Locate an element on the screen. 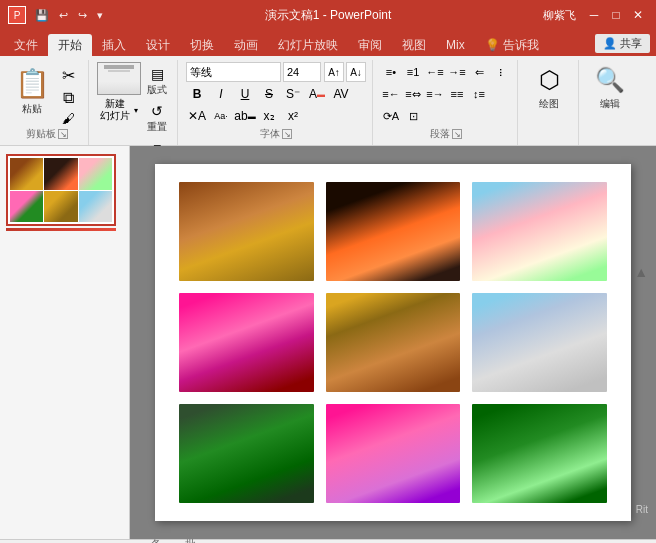 This screenshot has width=656, height=543. tab-help: 💡告诉我 is located at coordinates (512, 45).